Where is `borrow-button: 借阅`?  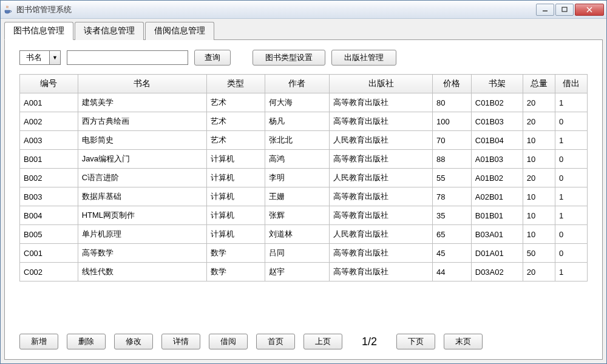
borrow-button: 借阅 is located at coordinates (228, 342).